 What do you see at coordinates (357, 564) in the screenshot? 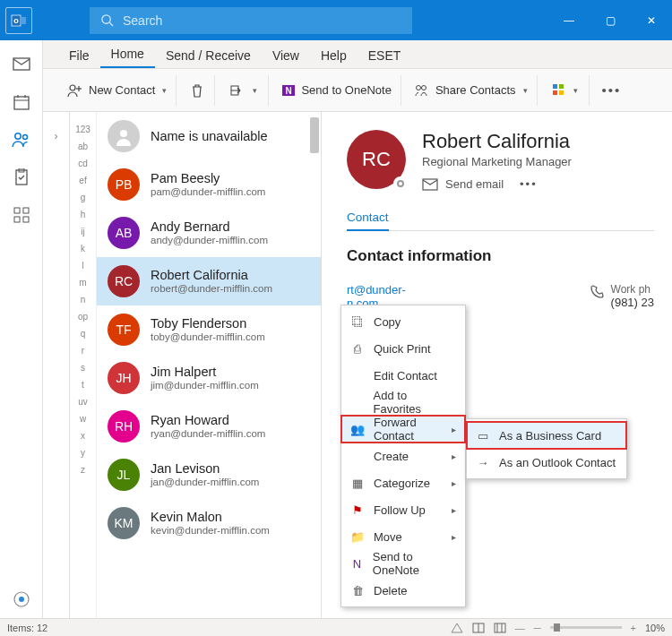
I see `ctx-icon: N` at bounding box center [357, 564].